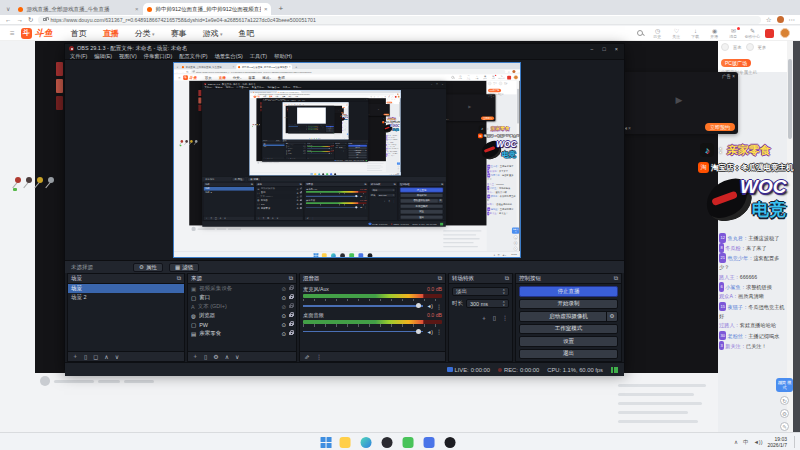 The height and width of the screenshot is (450, 800). What do you see at coordinates (75, 356) in the screenshot?
I see `add-icon: ＋` at bounding box center [75, 356].